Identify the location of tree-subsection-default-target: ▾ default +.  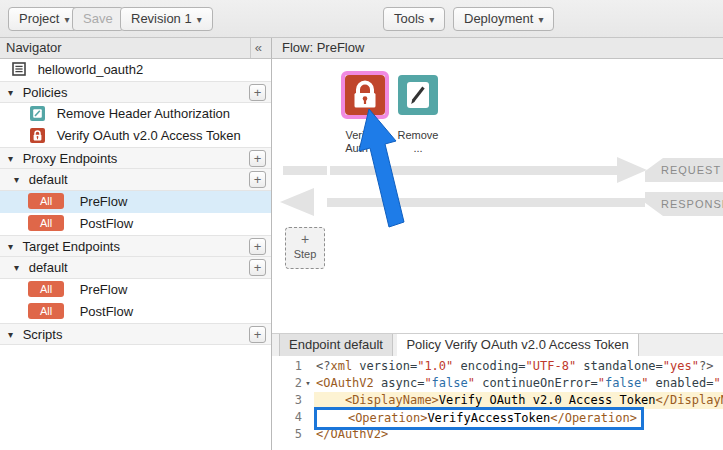
(136, 268).